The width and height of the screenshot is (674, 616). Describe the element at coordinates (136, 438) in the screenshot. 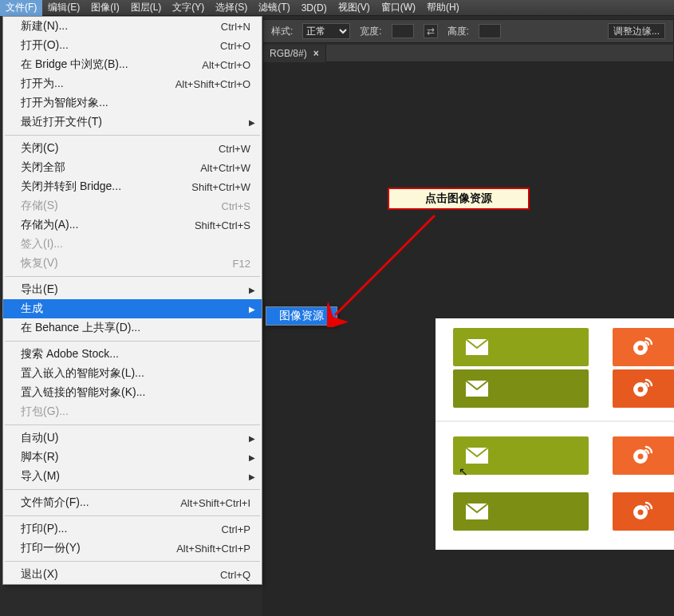

I see `menu-item-label: 自动(U)` at that location.